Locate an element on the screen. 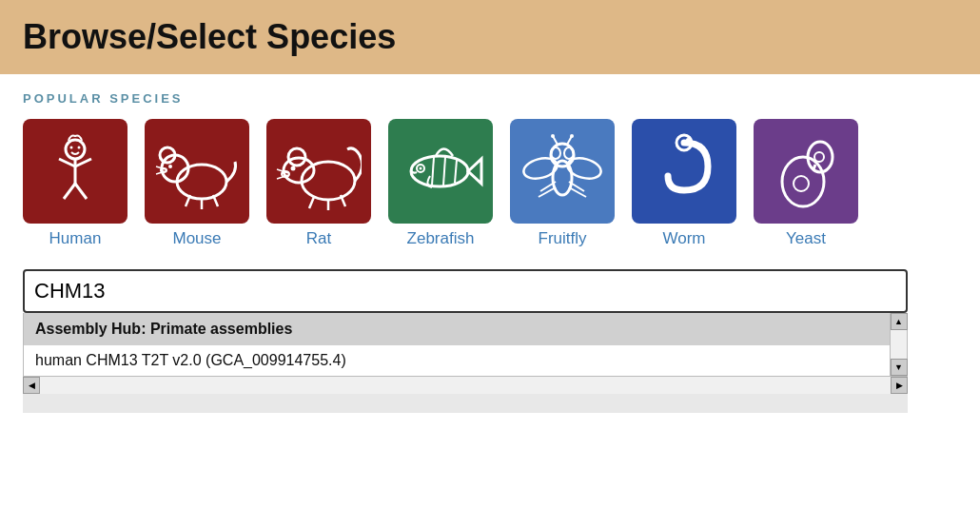 The width and height of the screenshot is (980, 508). page-title: Browse/Select Species is located at coordinates (490, 37).